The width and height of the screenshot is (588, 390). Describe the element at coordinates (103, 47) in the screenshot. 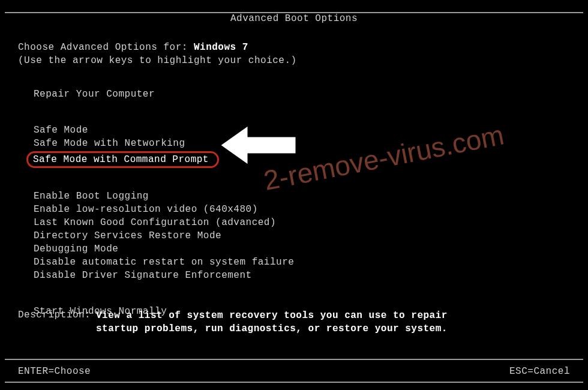

I see `prompt-prefix: Choose Advanced Options for:` at that location.